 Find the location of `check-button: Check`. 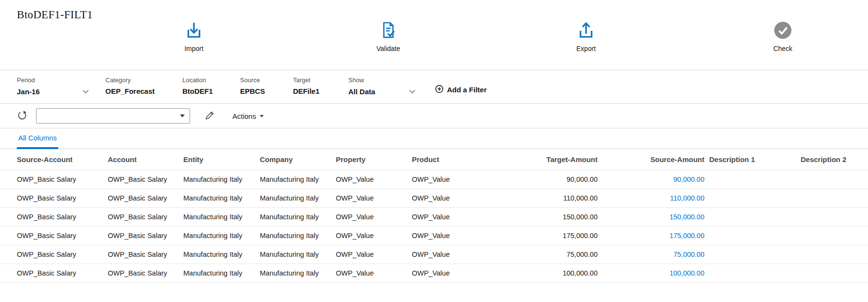

check-button: Check is located at coordinates (783, 37).